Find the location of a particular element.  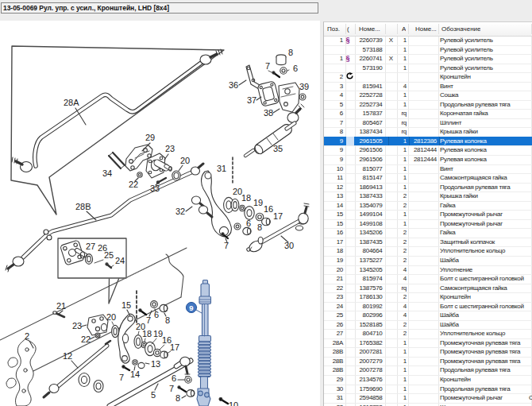

svg-text: 12 is located at coordinates (67, 356).